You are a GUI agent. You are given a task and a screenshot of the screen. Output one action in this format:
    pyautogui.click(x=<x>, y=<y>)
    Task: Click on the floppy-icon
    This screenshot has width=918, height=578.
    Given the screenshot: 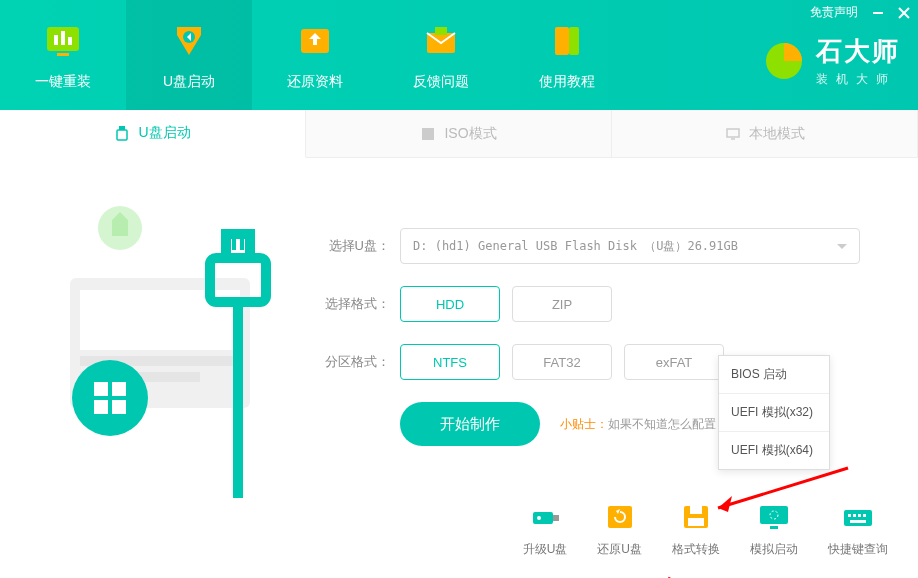 What is the action you would take?
    pyautogui.click(x=696, y=517)
    